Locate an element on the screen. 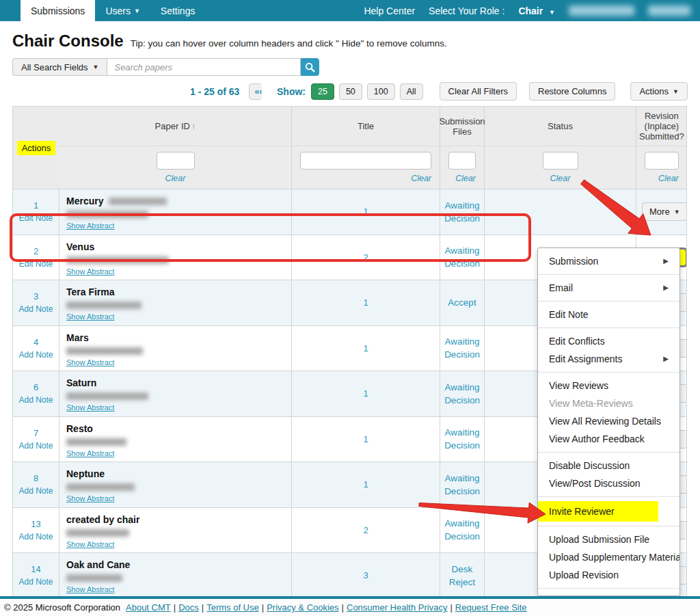 Image resolution: width=700 pixels, height=616 pixels. footer-link-terms-of-use: Terms of Use is located at coordinates (232, 607).